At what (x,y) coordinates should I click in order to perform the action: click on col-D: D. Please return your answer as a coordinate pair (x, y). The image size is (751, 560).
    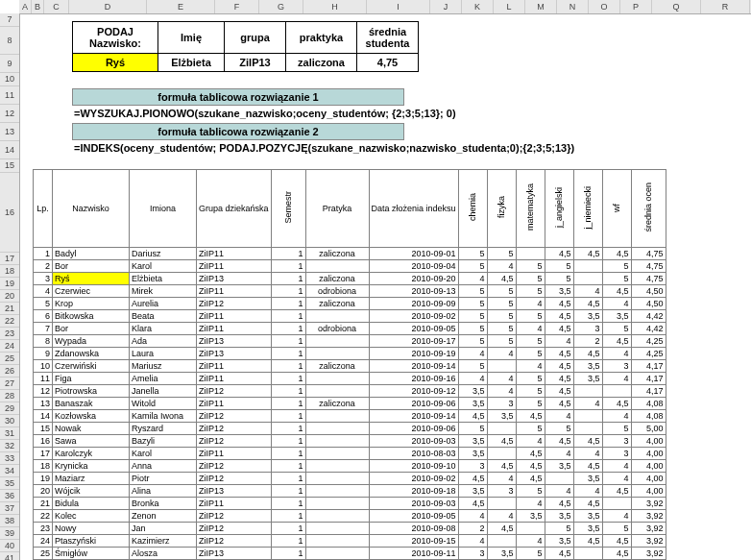
    Looking at the image, I should click on (108, 7).